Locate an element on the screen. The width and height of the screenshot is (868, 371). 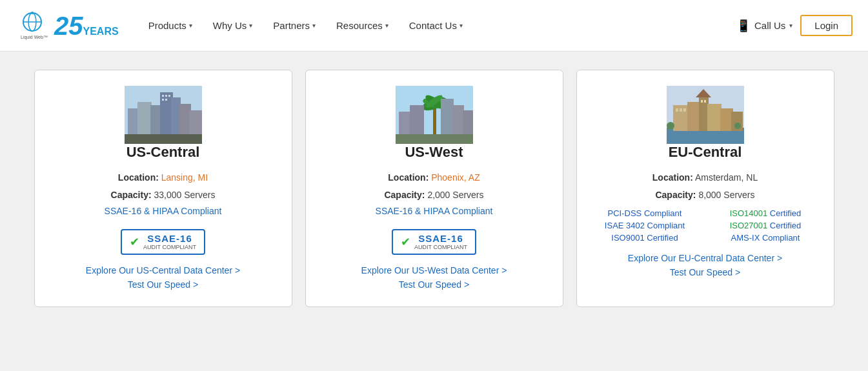
compliance-isae: ISAE 3402 Compliant is located at coordinates (645, 226).